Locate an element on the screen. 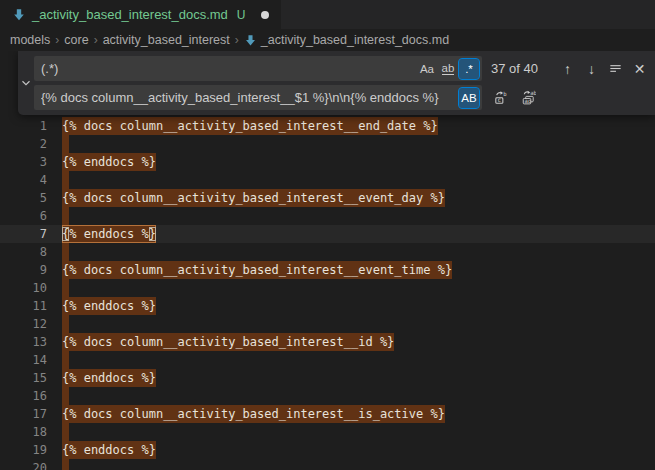 This screenshot has height=470, width=655. breadcrumb-item-file: _activity_based_interest_docs.md is located at coordinates (346, 40).